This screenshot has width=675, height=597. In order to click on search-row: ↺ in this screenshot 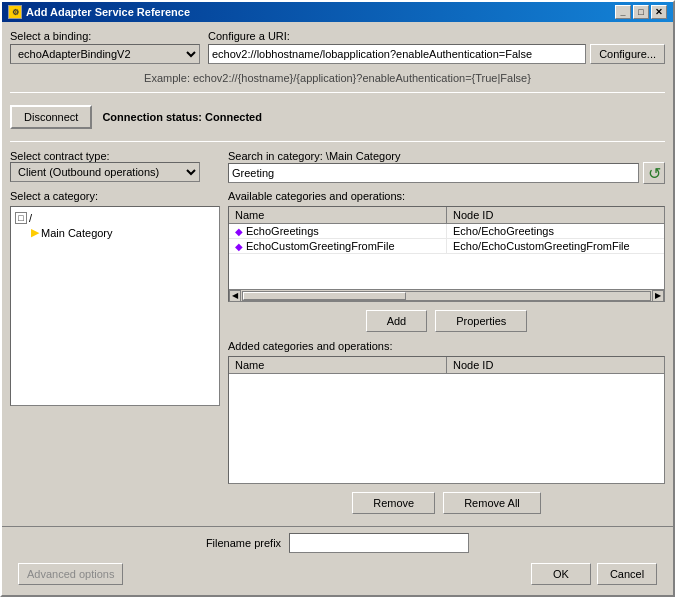, I will do `click(446, 173)`.